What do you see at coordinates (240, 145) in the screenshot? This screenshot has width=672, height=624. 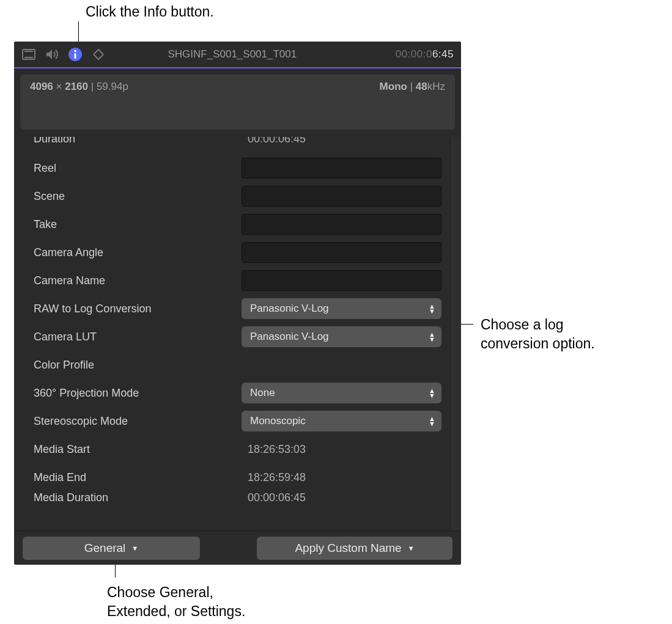 I see `row-duration: Duration 00:00:06:45` at bounding box center [240, 145].